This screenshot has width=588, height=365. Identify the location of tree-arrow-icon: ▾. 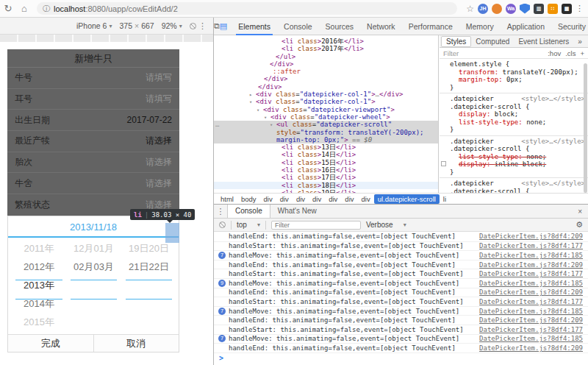
(273, 125).